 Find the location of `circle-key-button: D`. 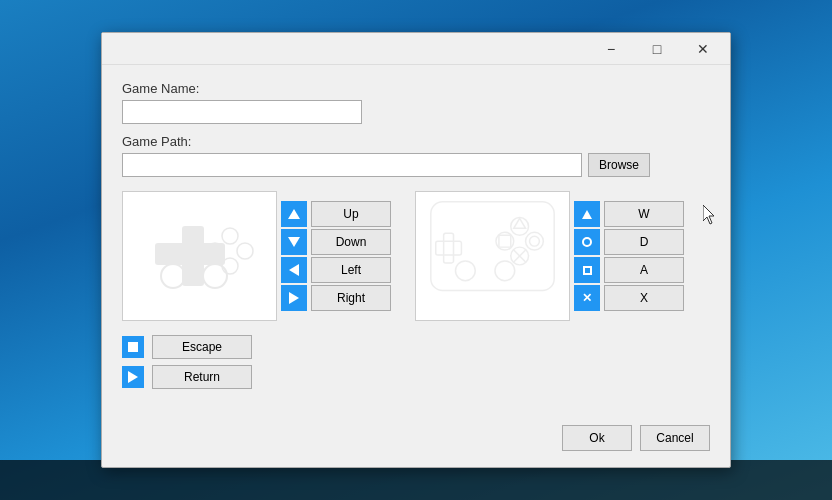

circle-key-button: D is located at coordinates (644, 242).